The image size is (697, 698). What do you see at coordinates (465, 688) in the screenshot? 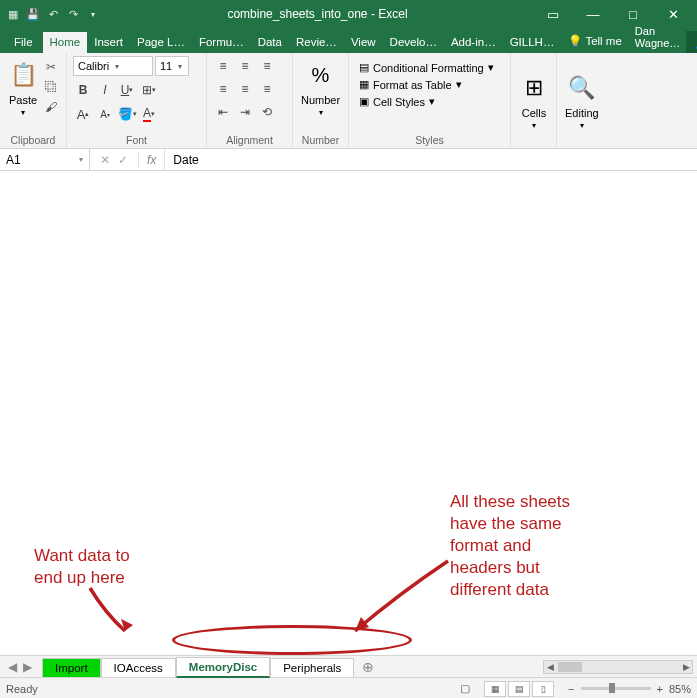
I see `macro-record-icon: ▢` at bounding box center [465, 688].